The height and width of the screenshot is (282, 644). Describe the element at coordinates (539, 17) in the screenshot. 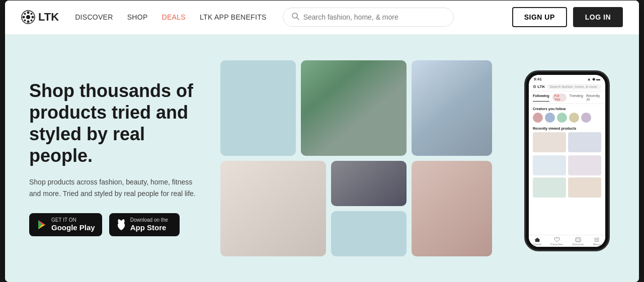

I see `signup-button: SIGN UP` at that location.